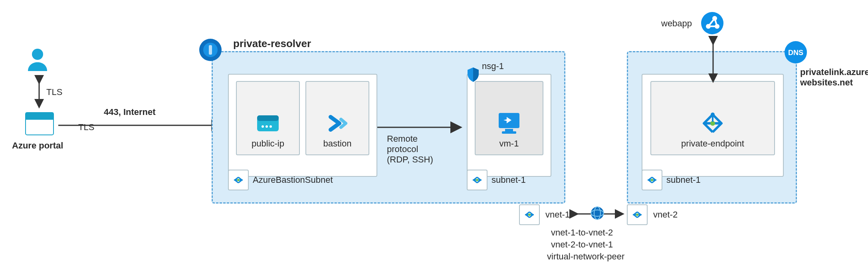  What do you see at coordinates (496, 180) in the screenshot?
I see `vnet1-subnet1-tag: subnet-1` at bounding box center [496, 180].